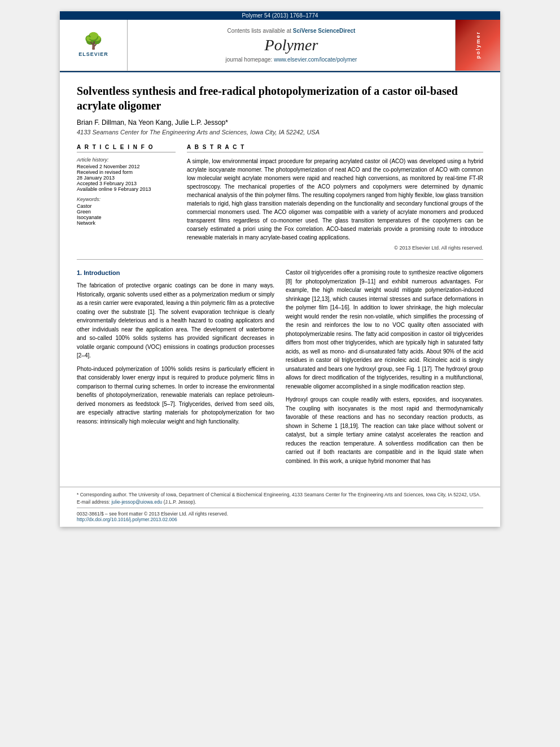  Describe the element at coordinates (280, 16) in the screenshot. I see `journal-top-bar: Polymer 54 (2013) 1768–1774` at that location.